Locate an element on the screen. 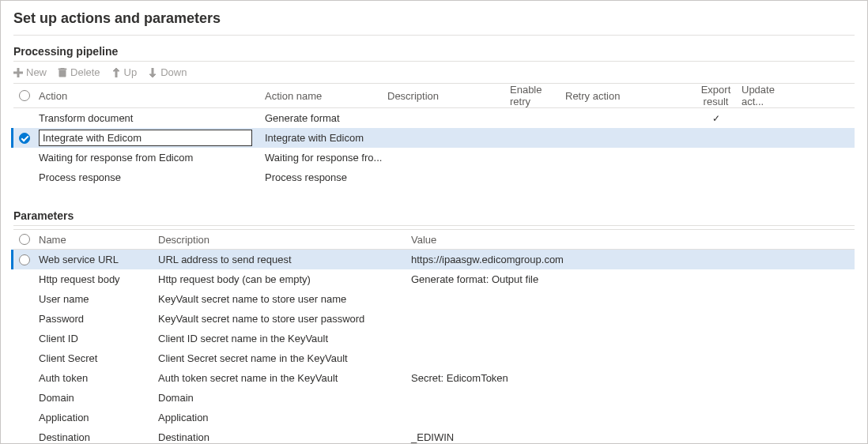 This screenshot has height=444, width=868. col-action-name: Action name is located at coordinates (326, 96).